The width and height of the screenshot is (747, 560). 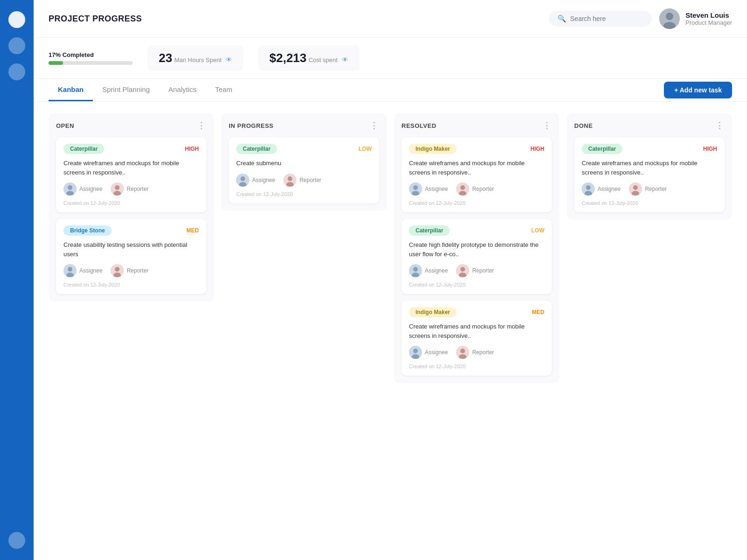 I want to click on card-top: Caterpillar LOW, so click(x=304, y=149).